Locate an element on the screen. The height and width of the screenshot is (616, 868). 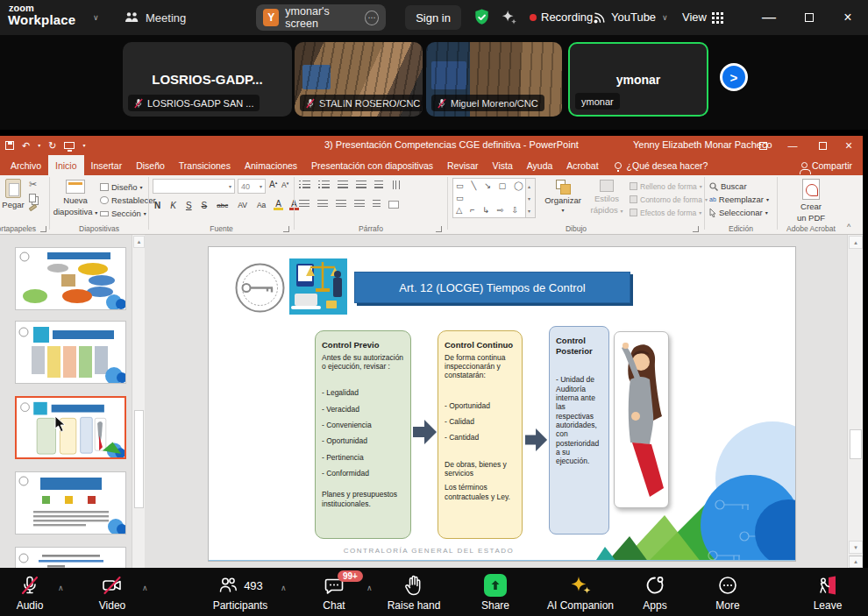
audio-button: Audio is located at coordinates (30, 592).